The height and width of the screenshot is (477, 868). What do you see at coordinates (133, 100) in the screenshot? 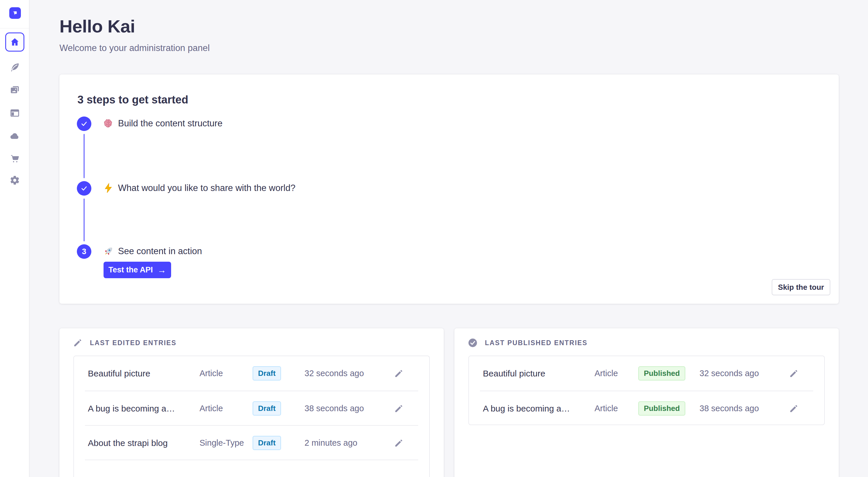
I see `onboarding-title: 3 steps to get started` at bounding box center [133, 100].